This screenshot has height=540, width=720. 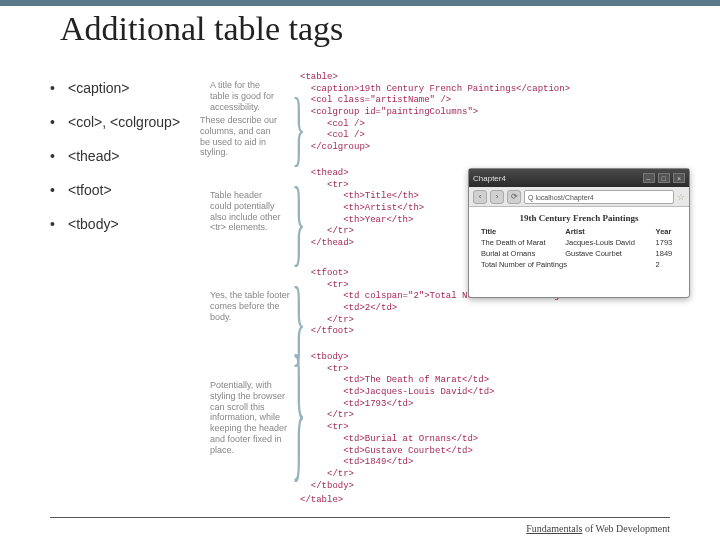 What do you see at coordinates (521, 242) in the screenshot?
I see `td: The Death of Marat` at bounding box center [521, 242].